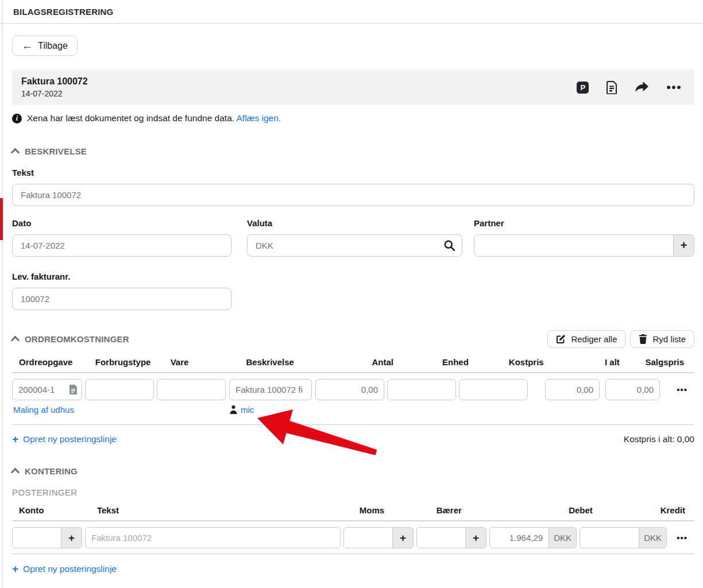 This screenshot has width=703, height=588. Describe the element at coordinates (468, 510) in the screenshot. I see `col-baerer: Bærer` at that location.